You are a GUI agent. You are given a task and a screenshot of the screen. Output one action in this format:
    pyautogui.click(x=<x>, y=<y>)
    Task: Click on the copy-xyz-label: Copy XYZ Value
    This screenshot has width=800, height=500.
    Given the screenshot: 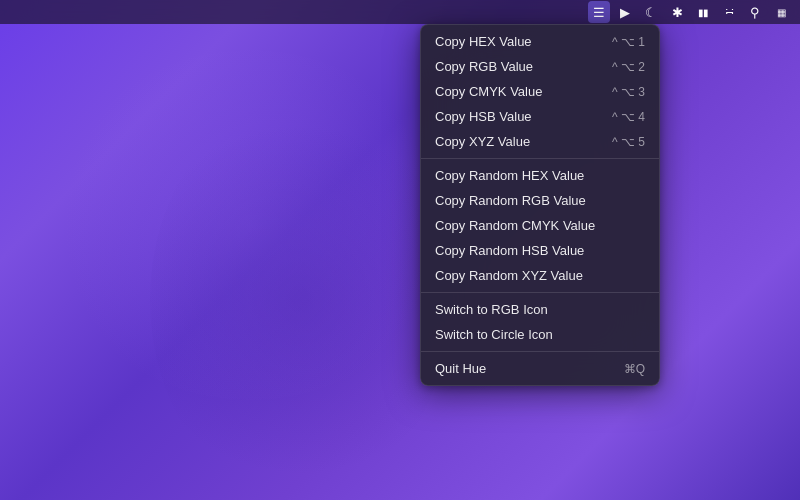 What is the action you would take?
    pyautogui.click(x=520, y=142)
    